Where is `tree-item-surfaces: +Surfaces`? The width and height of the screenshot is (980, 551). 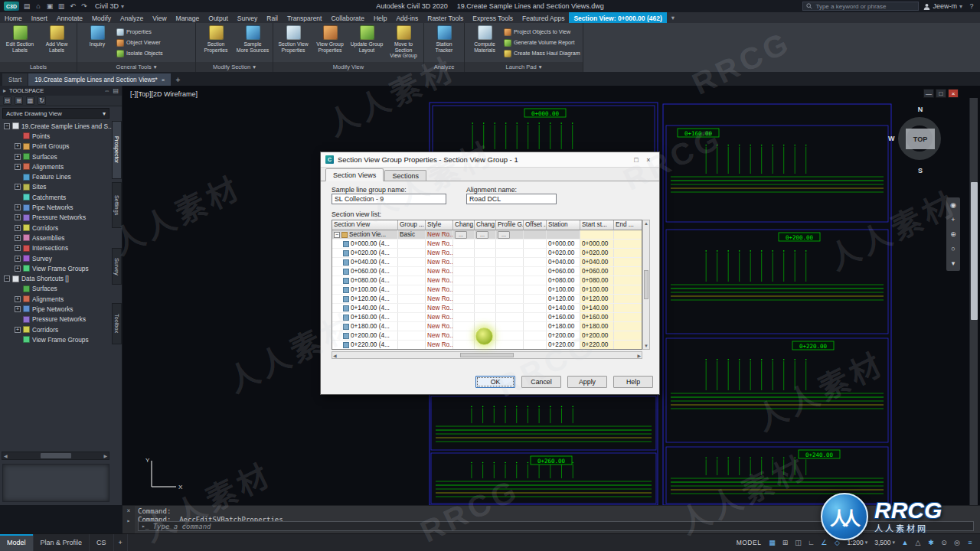 tree-item-surfaces: +Surfaces is located at coordinates (57, 156).